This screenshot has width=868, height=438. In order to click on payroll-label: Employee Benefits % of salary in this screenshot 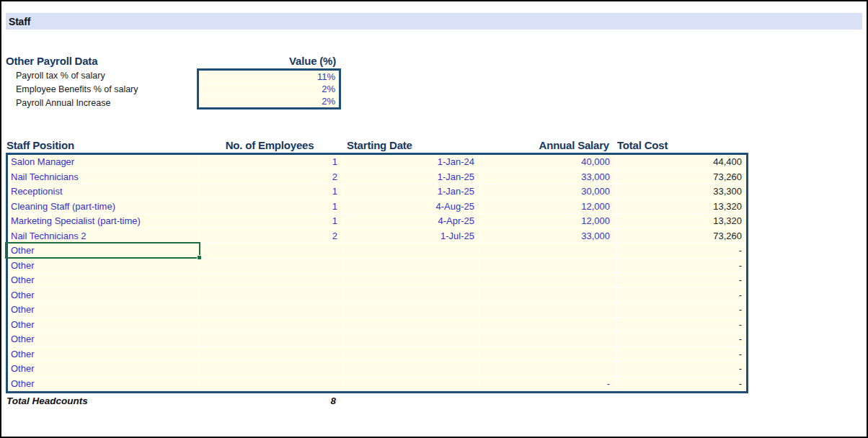, I will do `click(106, 89)`.